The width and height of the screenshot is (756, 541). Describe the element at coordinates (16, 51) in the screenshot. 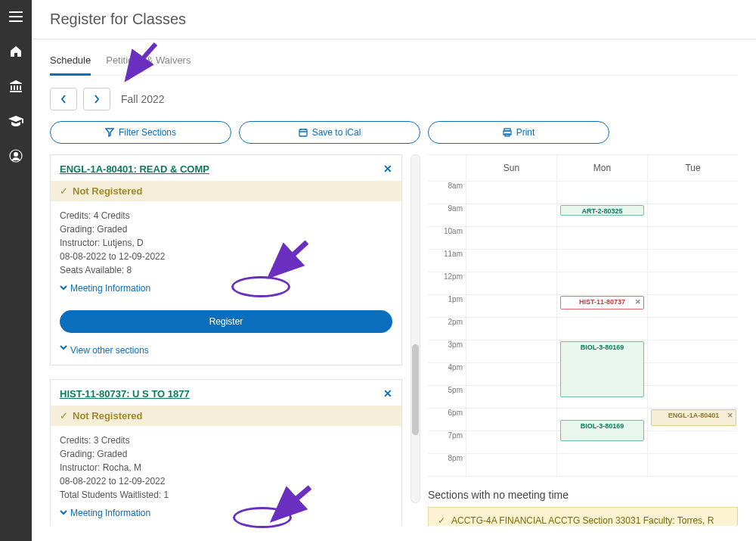

I see `home-icon` at that location.